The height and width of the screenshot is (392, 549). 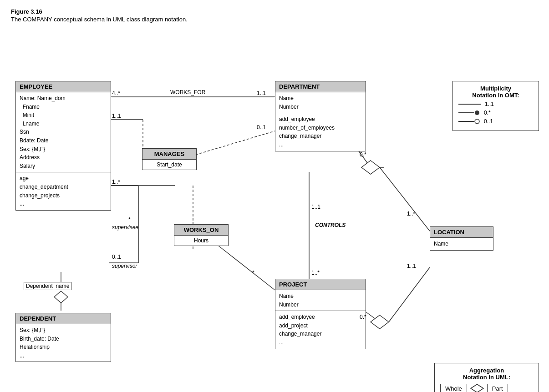 I want to click on notation-label-01: 0..1, so click(x=490, y=121).